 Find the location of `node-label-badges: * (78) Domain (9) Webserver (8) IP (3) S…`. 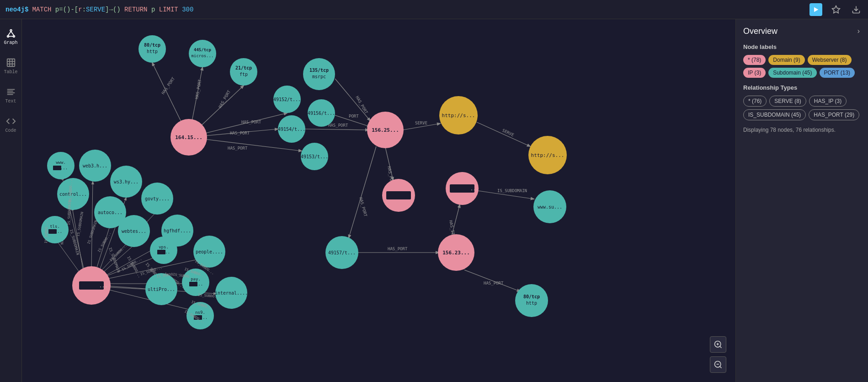

node-label-badges: * (78) Domain (9) Webserver (8) IP (3) S… is located at coordinates (802, 66).